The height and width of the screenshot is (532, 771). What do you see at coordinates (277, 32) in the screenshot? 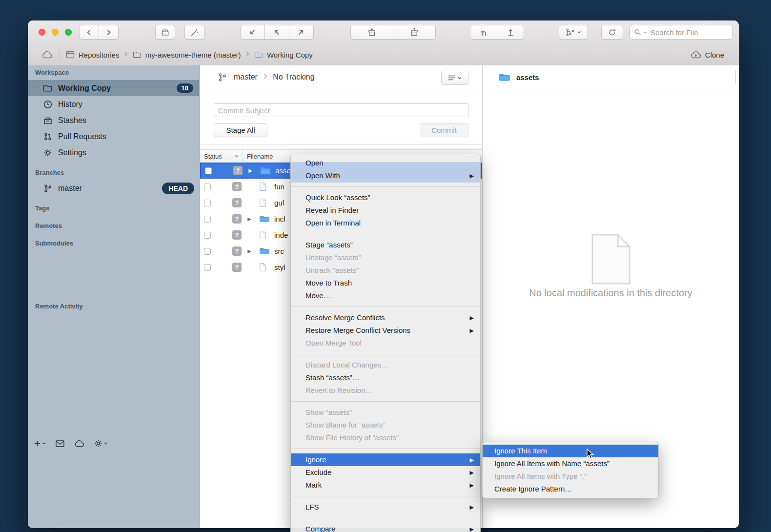
I see `fetch-button` at bounding box center [277, 32].